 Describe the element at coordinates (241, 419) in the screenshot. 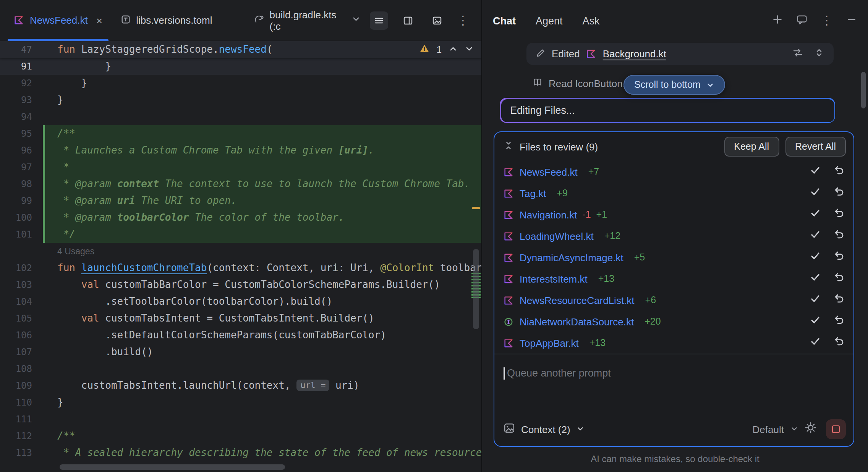

I see `code-line: 111` at that location.